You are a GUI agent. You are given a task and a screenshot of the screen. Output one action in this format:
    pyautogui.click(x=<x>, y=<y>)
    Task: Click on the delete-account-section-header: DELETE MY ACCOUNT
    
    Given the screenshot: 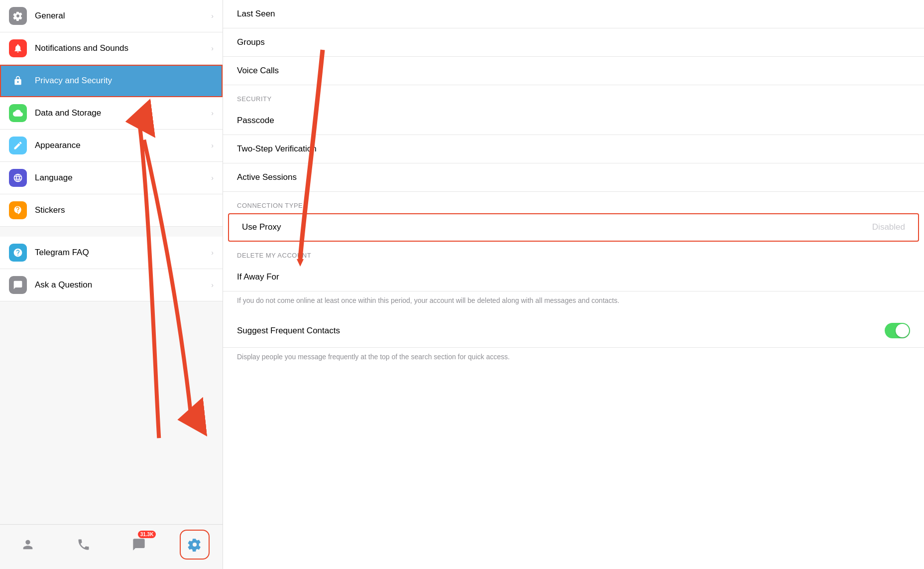 What is the action you would take?
    pyautogui.click(x=574, y=252)
    